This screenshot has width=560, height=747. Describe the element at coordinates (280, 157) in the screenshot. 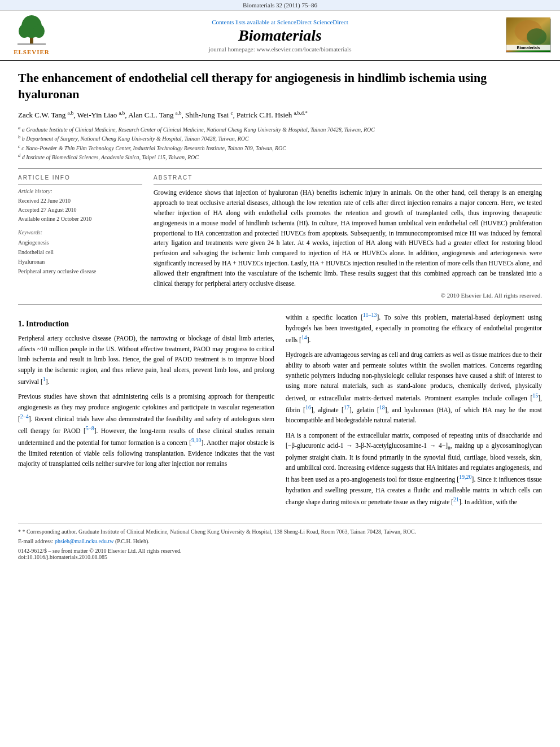

I see `affiliation-d: d d Institute of Biomedical Sciences, Ac…` at that location.